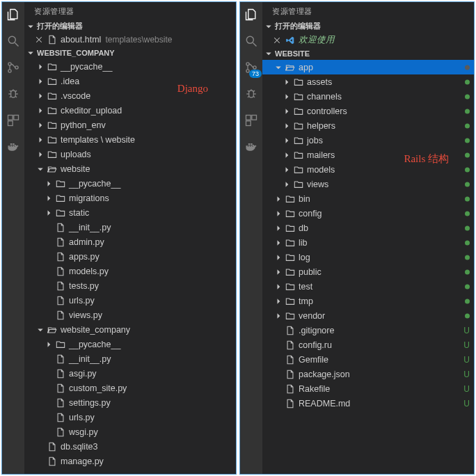 The width and height of the screenshot is (476, 476). What do you see at coordinates (82, 461) in the screenshot?
I see `tree-item-label: manage.py` at bounding box center [82, 461].